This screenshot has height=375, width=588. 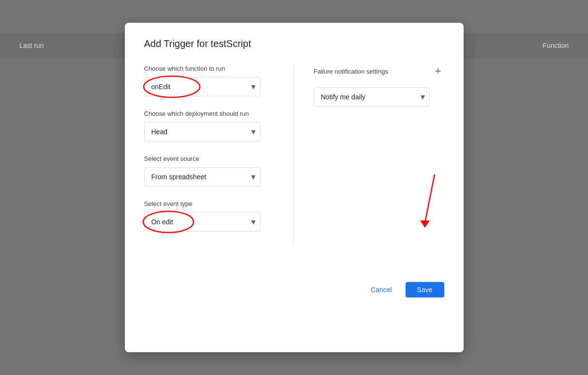 I want to click on event-type-select: On edit, so click(x=202, y=222).